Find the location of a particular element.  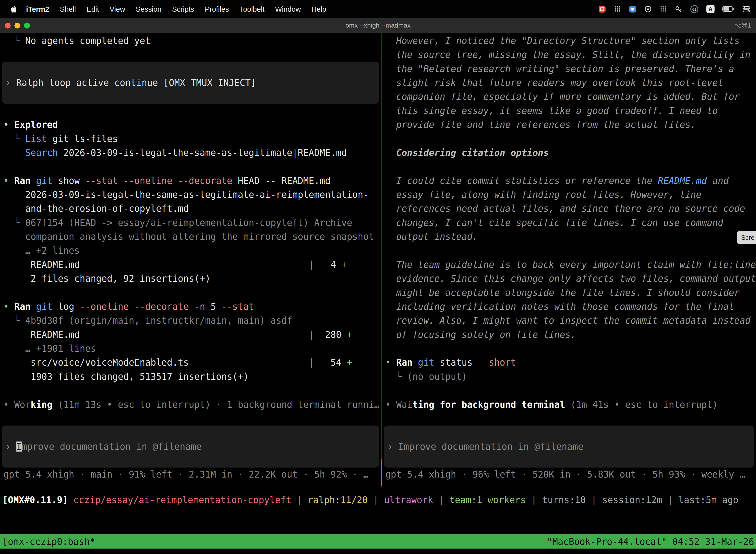

terminal-line: • Ran git status --short is located at coordinates (569, 363).